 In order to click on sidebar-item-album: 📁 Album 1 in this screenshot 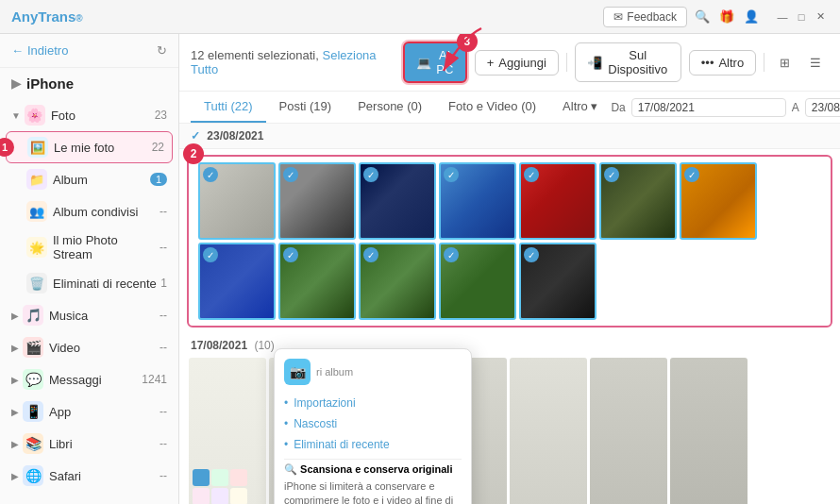, I will do `click(89, 179)`.